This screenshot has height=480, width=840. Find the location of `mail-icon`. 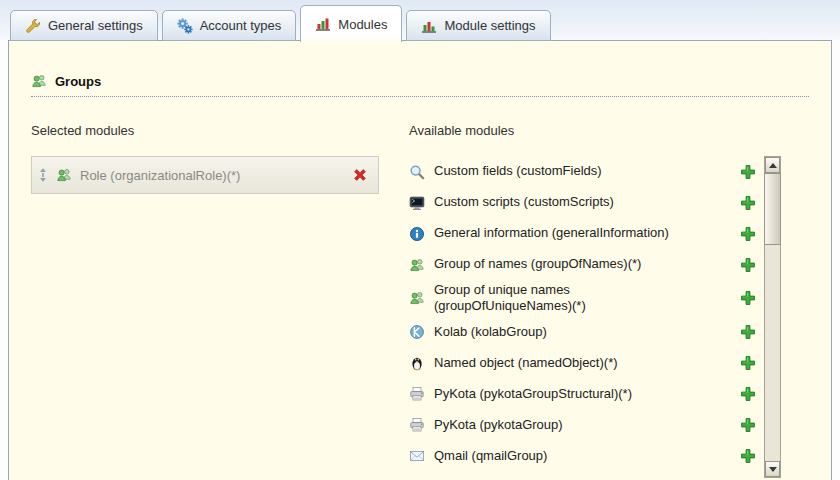

mail-icon is located at coordinates (417, 456).